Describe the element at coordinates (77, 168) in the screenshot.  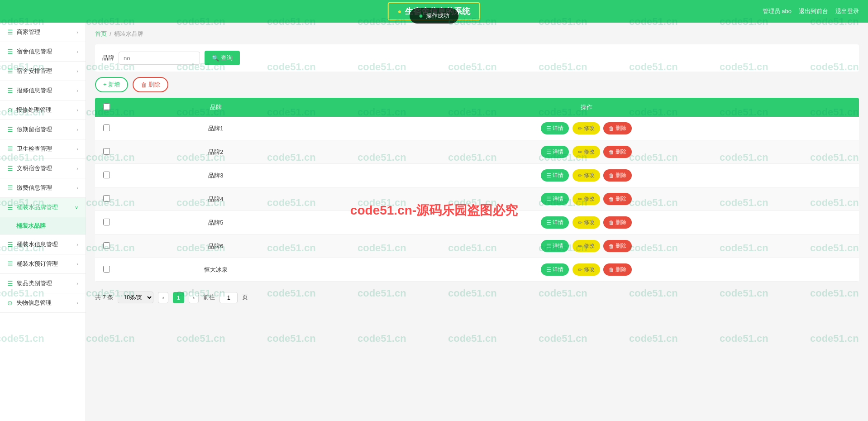
I see `civilized-arrow: ›` at that location.